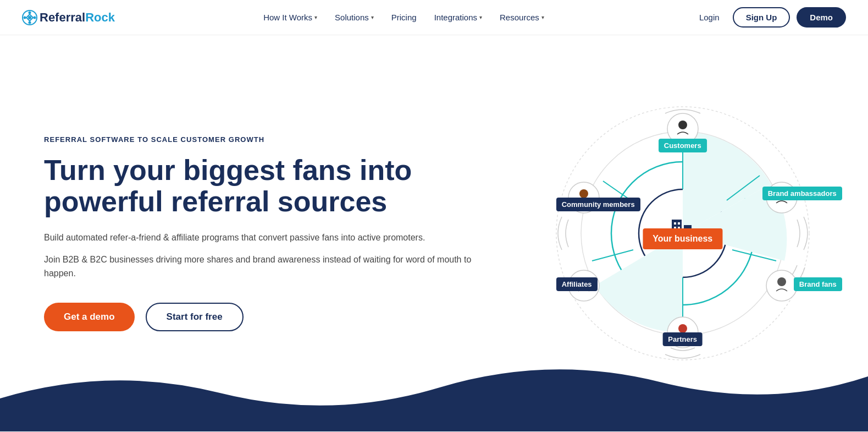 Image resolution: width=868 pixels, height=432 pixels. I want to click on node-your-business: Your business, so click(683, 239).